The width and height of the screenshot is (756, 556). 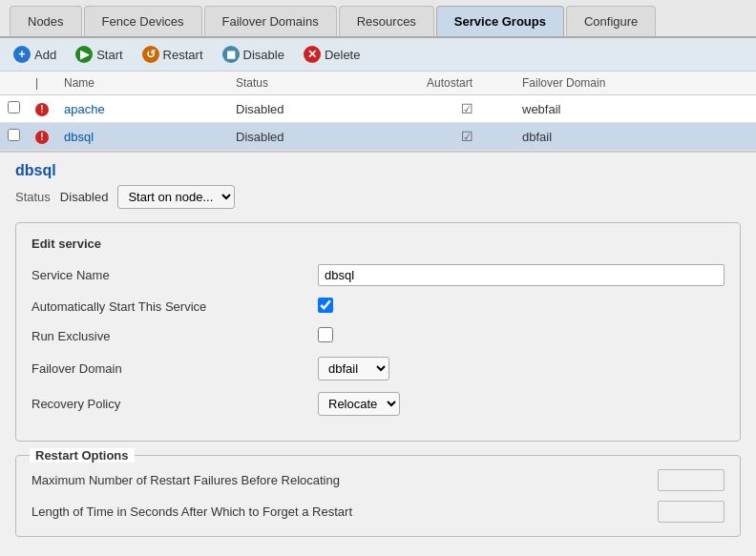 What do you see at coordinates (175, 275) in the screenshot?
I see `service-name-label: Service Name` at bounding box center [175, 275].